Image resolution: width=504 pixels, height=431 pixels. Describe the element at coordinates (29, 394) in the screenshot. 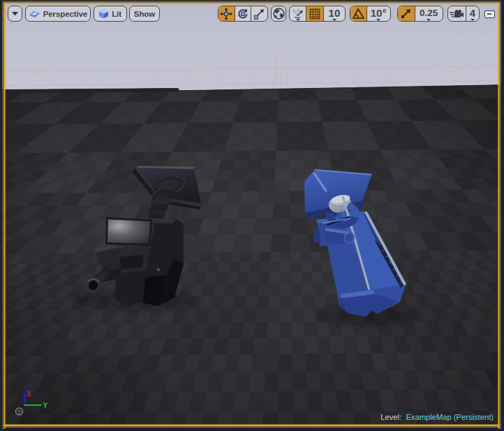

I see `svg-text: X` at that location.